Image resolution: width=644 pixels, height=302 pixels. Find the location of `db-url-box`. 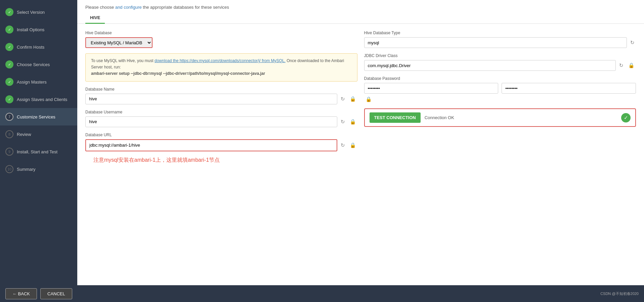

db-url-box is located at coordinates (211, 145).